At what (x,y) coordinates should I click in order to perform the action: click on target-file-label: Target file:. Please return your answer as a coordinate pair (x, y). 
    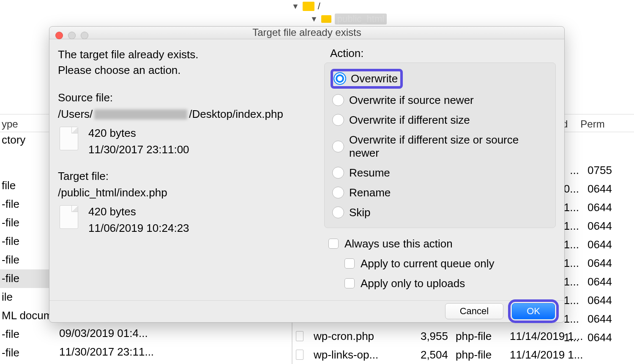
    Looking at the image, I should click on (189, 177).